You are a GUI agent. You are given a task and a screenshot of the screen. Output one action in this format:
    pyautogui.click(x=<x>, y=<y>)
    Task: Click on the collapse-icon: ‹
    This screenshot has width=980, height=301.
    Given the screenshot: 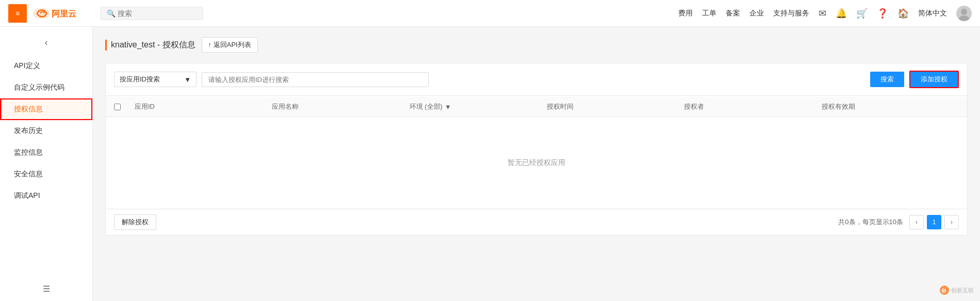 What is the action you would take?
    pyautogui.click(x=46, y=42)
    